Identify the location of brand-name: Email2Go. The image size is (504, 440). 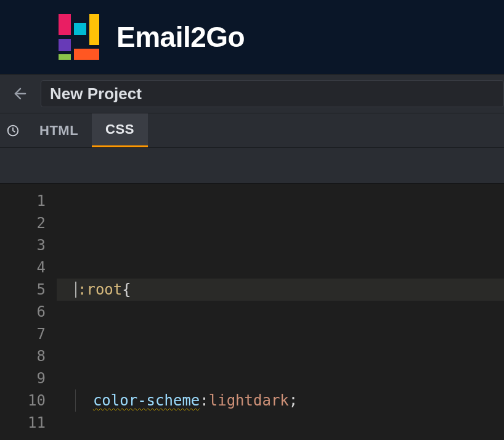
(181, 37).